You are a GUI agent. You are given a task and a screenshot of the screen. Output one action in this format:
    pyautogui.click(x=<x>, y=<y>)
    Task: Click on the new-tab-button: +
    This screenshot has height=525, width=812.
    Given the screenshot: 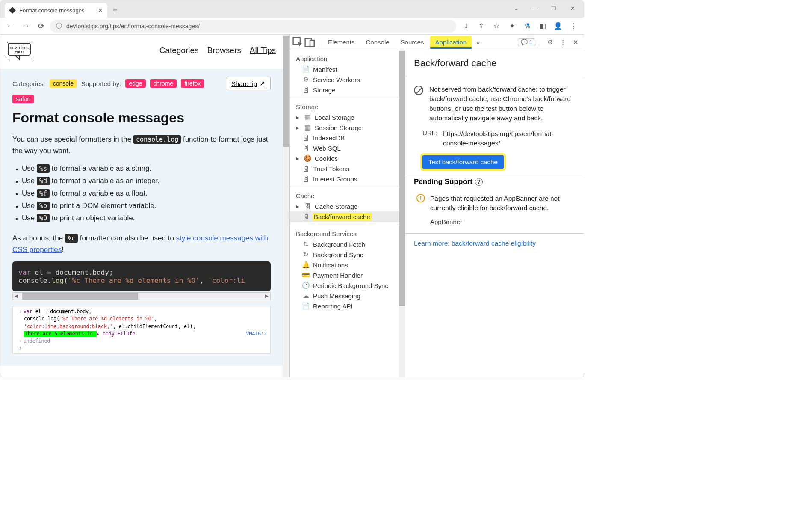 What is the action you would take?
    pyautogui.click(x=115, y=10)
    